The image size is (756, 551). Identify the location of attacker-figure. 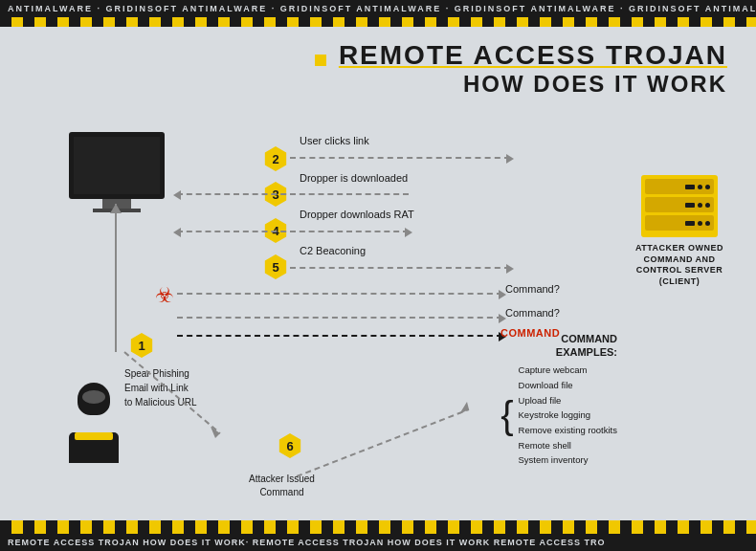
(94, 423).